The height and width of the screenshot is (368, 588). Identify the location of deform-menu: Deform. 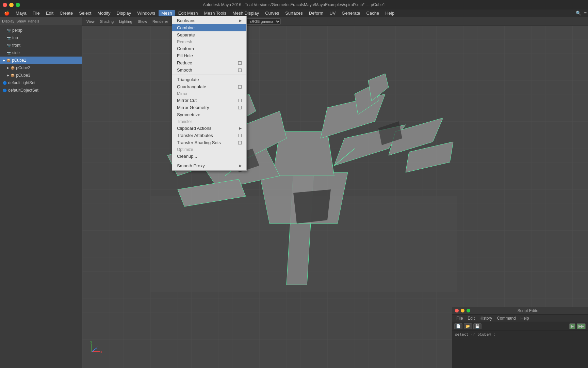
(316, 13).